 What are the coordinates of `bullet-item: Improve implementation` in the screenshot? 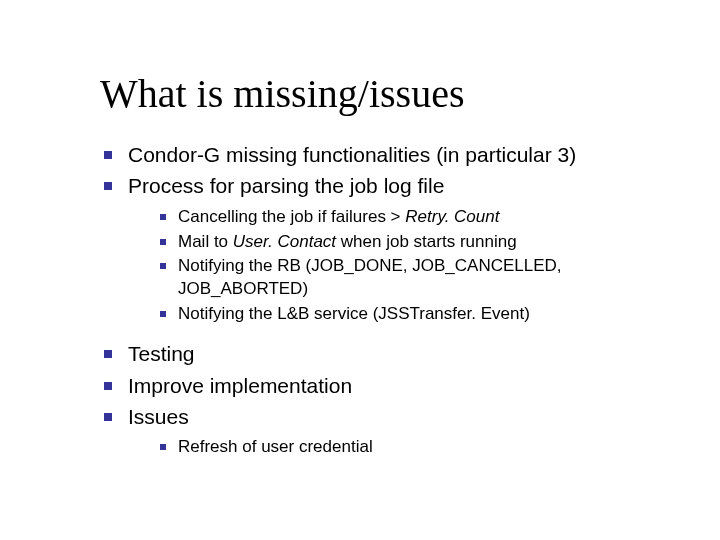 It's located at (390, 386).